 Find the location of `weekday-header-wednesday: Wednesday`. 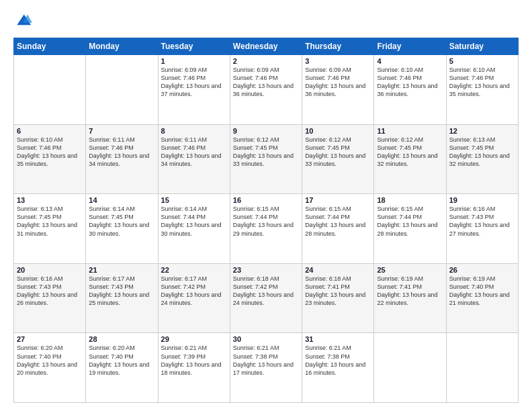

weekday-header-wednesday: Wednesday is located at coordinates (266, 47).